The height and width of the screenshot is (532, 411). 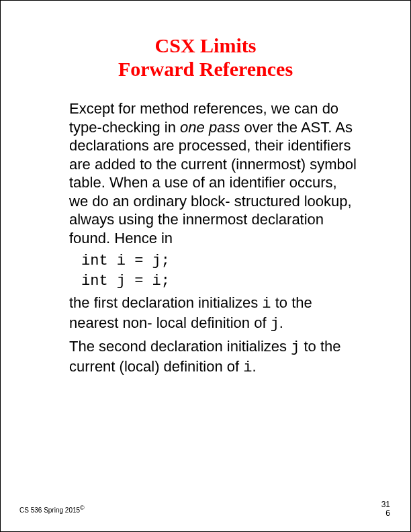 I want to click on paragraph-3: The second declaration initializes j to …, so click(x=213, y=357).